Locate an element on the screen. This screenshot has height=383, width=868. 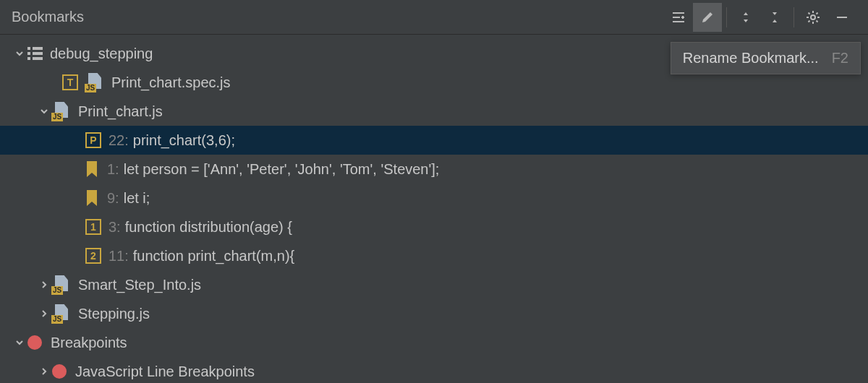
file-name: Print_chart.js is located at coordinates (120, 111).